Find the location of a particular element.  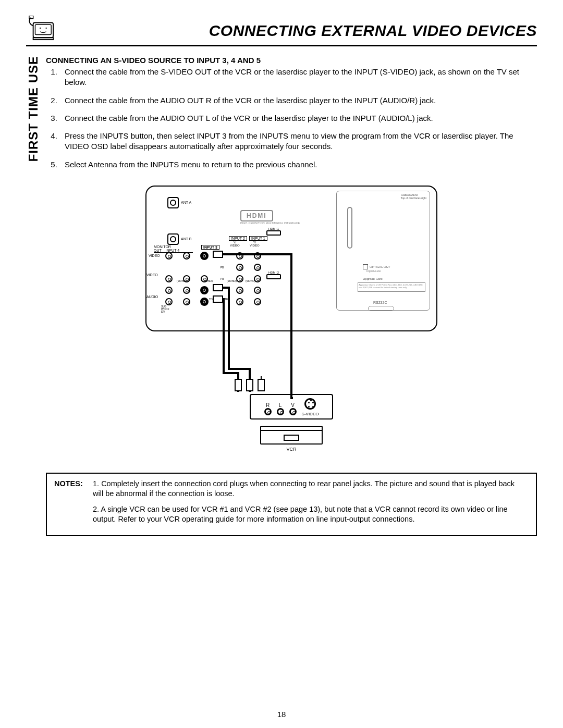

input2-label: INPUT 2 is located at coordinates (238, 239).